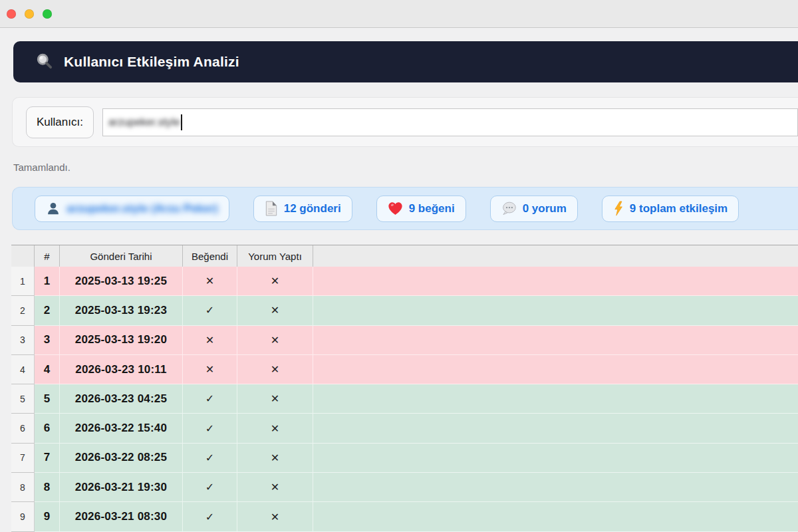 The height and width of the screenshot is (532, 798). I want to click on summary-badge-posts: 12 gönderi, so click(303, 209).